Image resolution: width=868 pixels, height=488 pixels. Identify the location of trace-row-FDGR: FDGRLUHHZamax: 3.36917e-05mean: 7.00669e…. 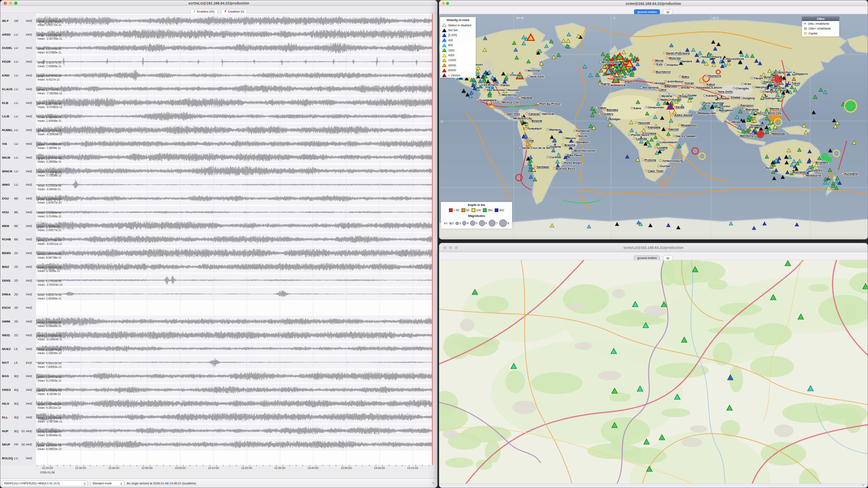
(217, 62).